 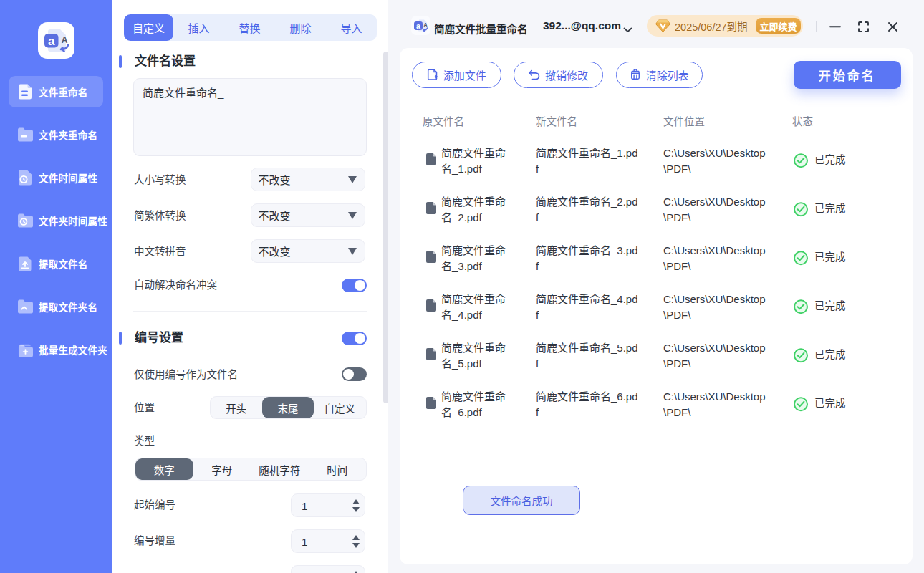 I want to click on rename-success-toast: 文件命名成功, so click(x=521, y=500).